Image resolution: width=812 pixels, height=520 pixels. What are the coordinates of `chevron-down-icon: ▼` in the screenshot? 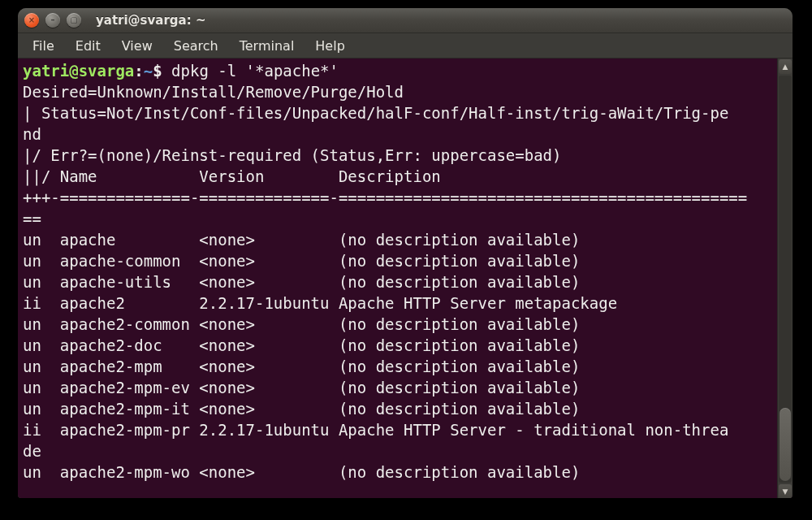 It's located at (786, 492).